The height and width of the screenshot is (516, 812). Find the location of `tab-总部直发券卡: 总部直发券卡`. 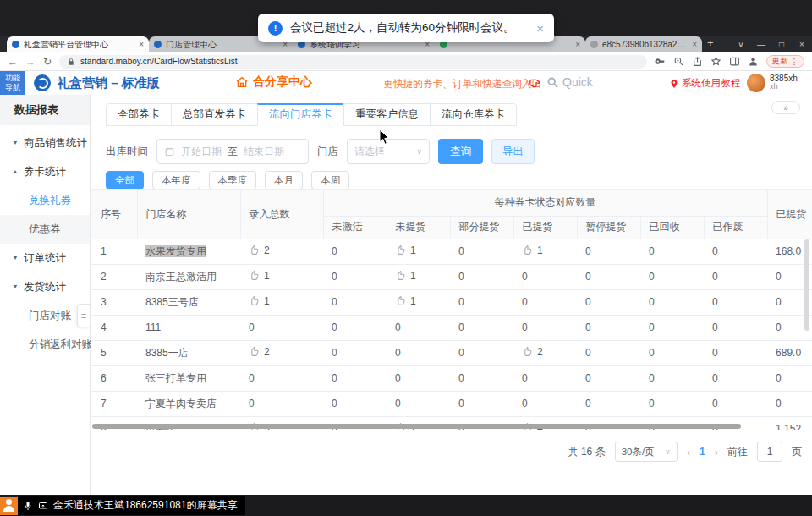

tab-总部直发券卡: 总部直发券卡 is located at coordinates (215, 115).